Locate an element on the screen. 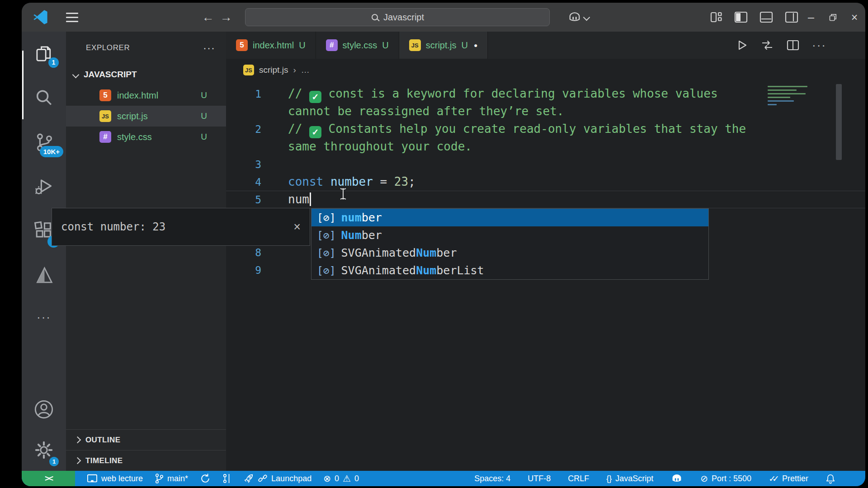 This screenshot has width=868, height=488. status-git-graph-button is located at coordinates (227, 479).